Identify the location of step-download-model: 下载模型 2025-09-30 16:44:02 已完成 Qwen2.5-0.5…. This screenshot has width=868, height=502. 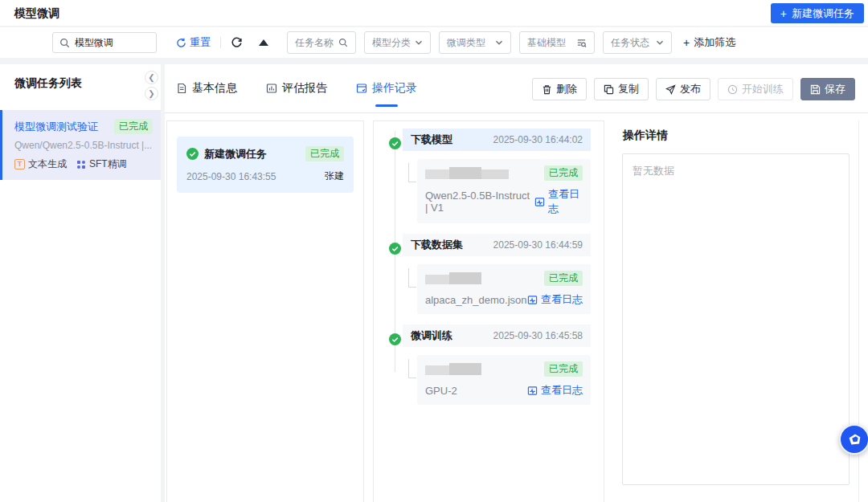
(489, 176).